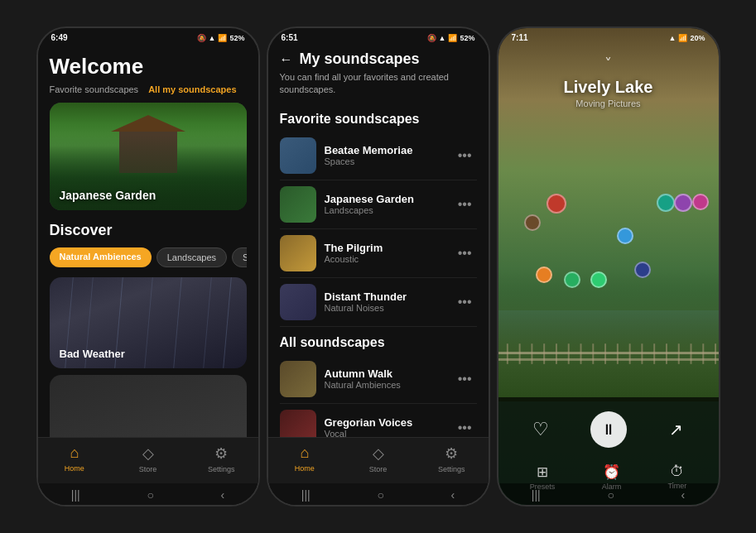 The width and height of the screenshot is (756, 533). What do you see at coordinates (677, 472) in the screenshot?
I see `timer-icon: ⏱` at bounding box center [677, 472].